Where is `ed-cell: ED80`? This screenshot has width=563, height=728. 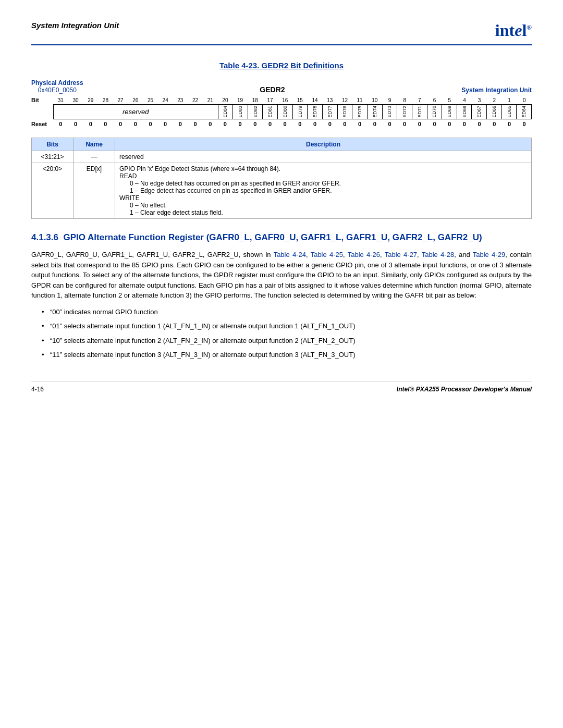 ed-cell: ED80 is located at coordinates (286, 112).